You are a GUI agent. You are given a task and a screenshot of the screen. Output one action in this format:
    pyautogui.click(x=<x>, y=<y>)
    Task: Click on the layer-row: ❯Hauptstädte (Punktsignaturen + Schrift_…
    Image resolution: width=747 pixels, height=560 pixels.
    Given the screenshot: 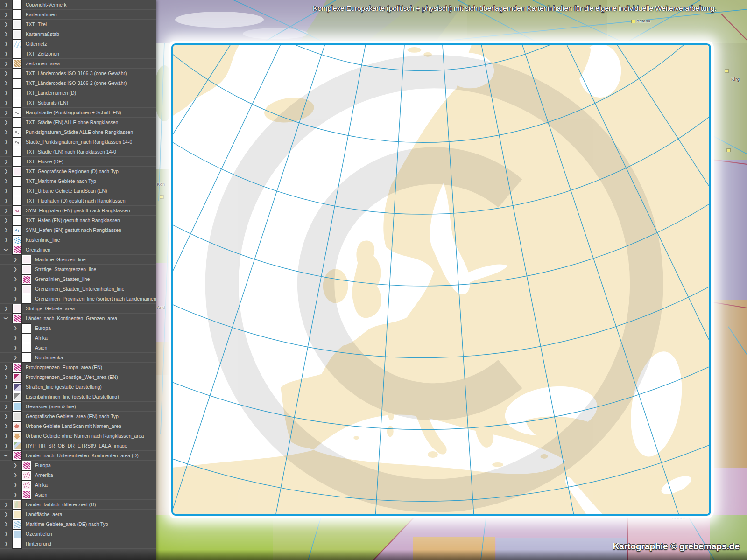 What is the action you would take?
    pyautogui.click(x=78, y=113)
    